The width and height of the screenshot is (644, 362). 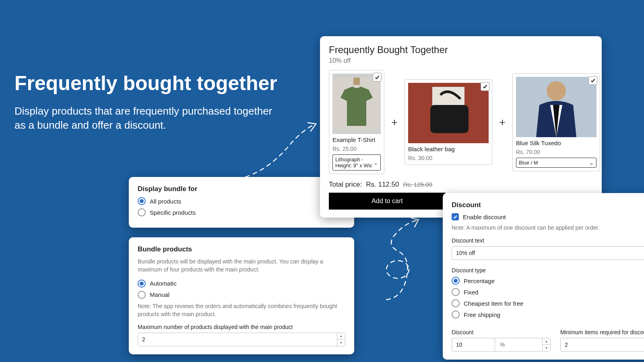 What do you see at coordinates (382, 185) in the screenshot?
I see `total-price: Rs. 112.50` at bounding box center [382, 185].